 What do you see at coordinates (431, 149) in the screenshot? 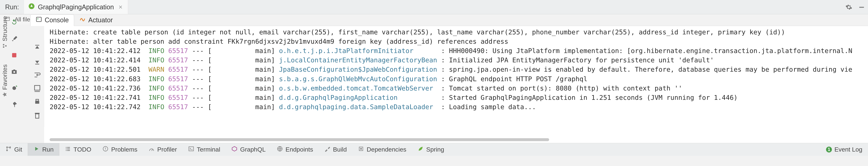
I see `tool-spring: Spring` at bounding box center [431, 149].